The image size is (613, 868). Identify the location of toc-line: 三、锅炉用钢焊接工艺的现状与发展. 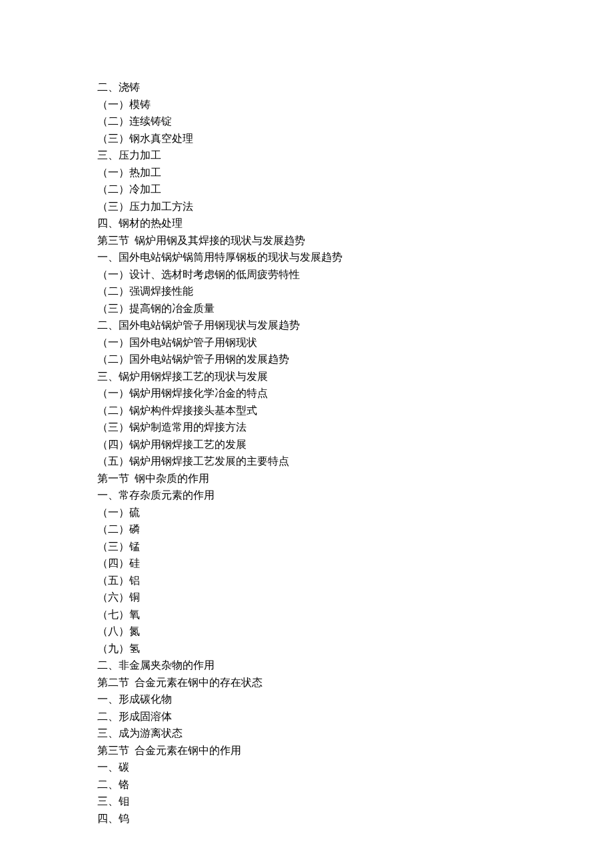
(355, 377).